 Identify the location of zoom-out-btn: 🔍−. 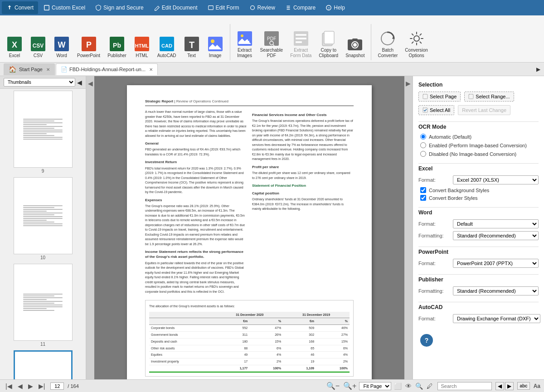
(333, 386).